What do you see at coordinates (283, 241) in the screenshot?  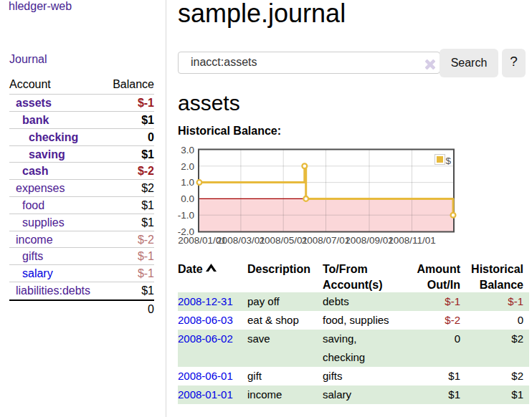 I see `svg-text: 2008/05/01` at bounding box center [283, 241].